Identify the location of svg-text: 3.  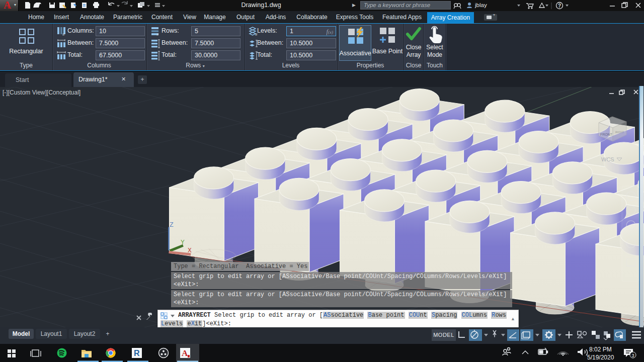
(633, 355).